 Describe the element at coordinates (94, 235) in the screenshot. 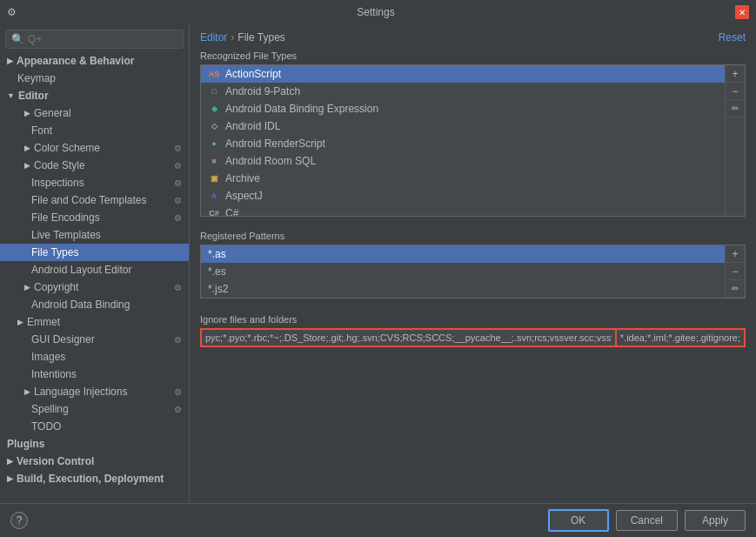

I see `sidebar-item-live-templates: Live Templates` at that location.